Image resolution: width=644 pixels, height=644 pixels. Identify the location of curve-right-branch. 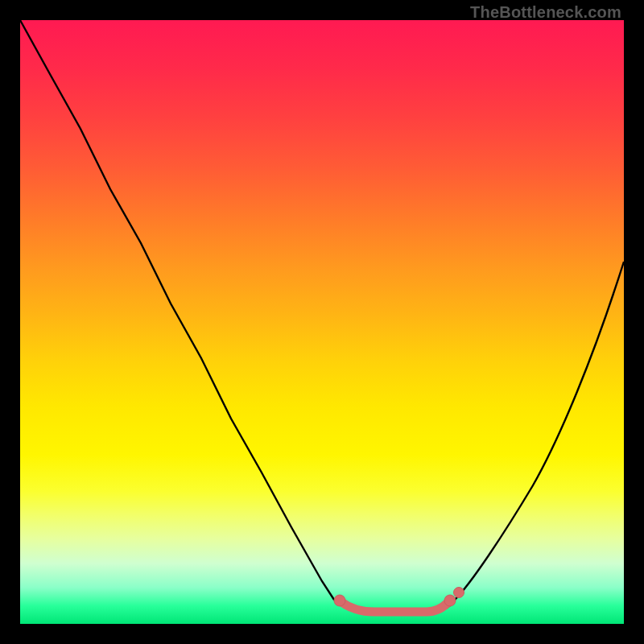
(539, 431).